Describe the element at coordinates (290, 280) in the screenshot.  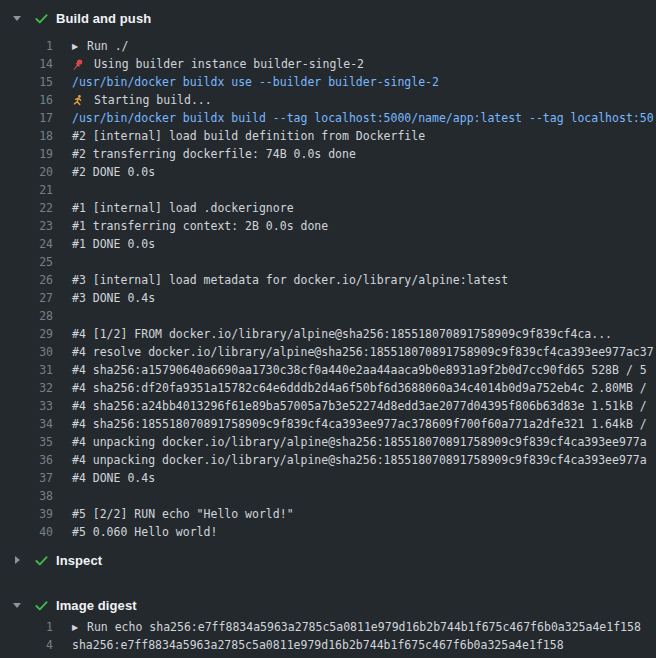
I see `log-text-content: #3 [internal] load metadata for docker.i…` at that location.